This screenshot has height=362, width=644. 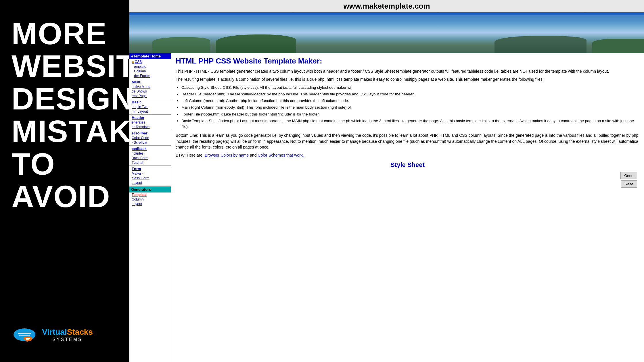 What do you see at coordinates (24, 335) in the screenshot?
I see `virtualstacks-logo-icon` at bounding box center [24, 335].